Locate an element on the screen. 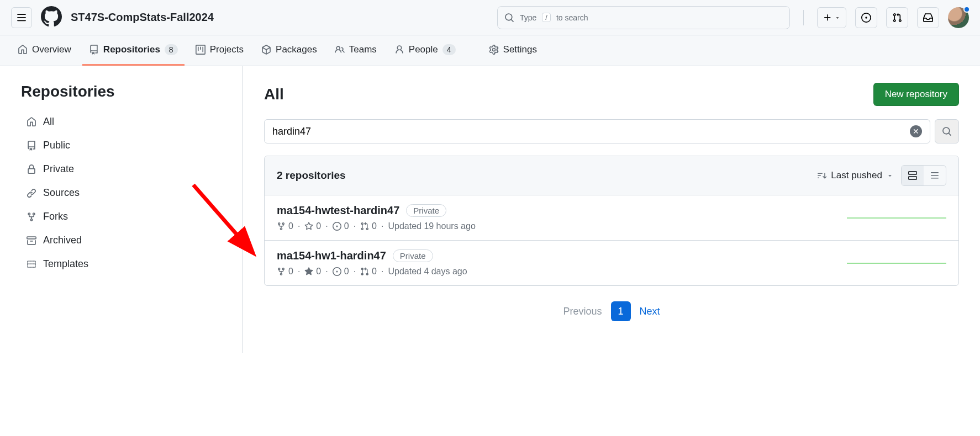  org-name: ST47S-CompStats-Fall2024 is located at coordinates (143, 18).